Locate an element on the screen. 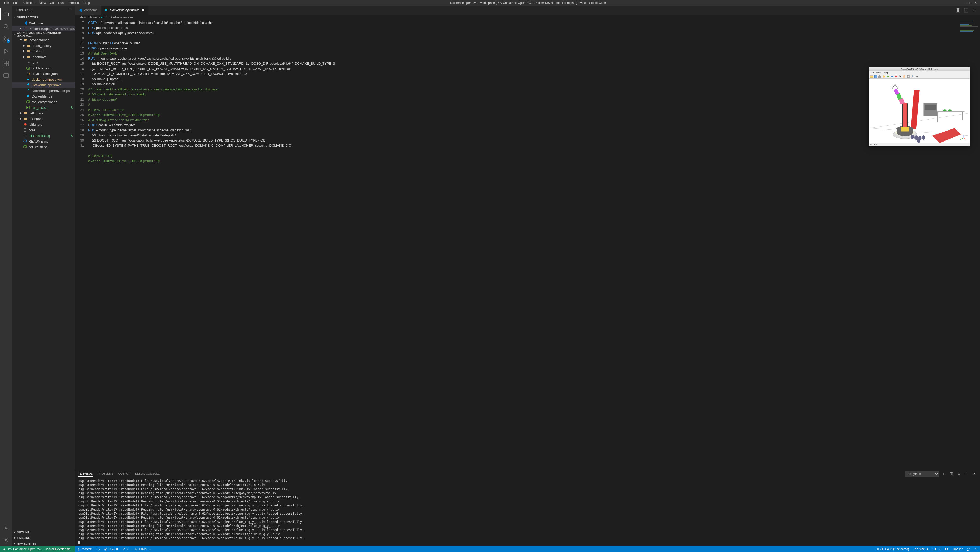 Image resolution: width=980 pixels, height=552 pixels. minimize-icon: ─ is located at coordinates (965, 3).